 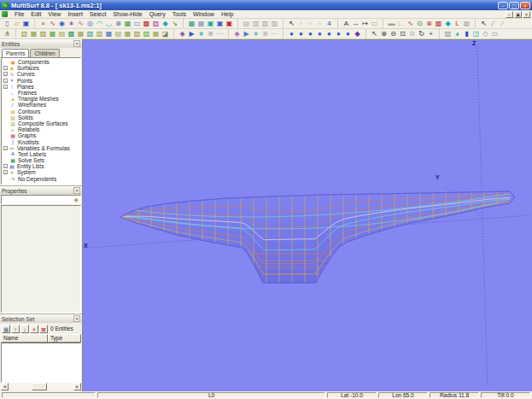 What do you see at coordinates (458, 34) in the screenshot?
I see `display-shaded-icon: ◕` at bounding box center [458, 34].